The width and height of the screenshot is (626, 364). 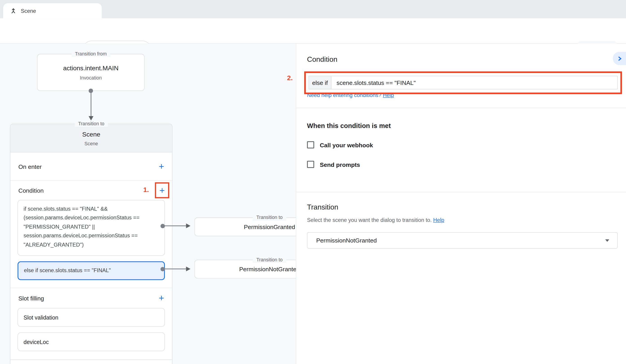 What do you see at coordinates (28, 11) in the screenshot?
I see `tab-label: Scene` at bounding box center [28, 11].